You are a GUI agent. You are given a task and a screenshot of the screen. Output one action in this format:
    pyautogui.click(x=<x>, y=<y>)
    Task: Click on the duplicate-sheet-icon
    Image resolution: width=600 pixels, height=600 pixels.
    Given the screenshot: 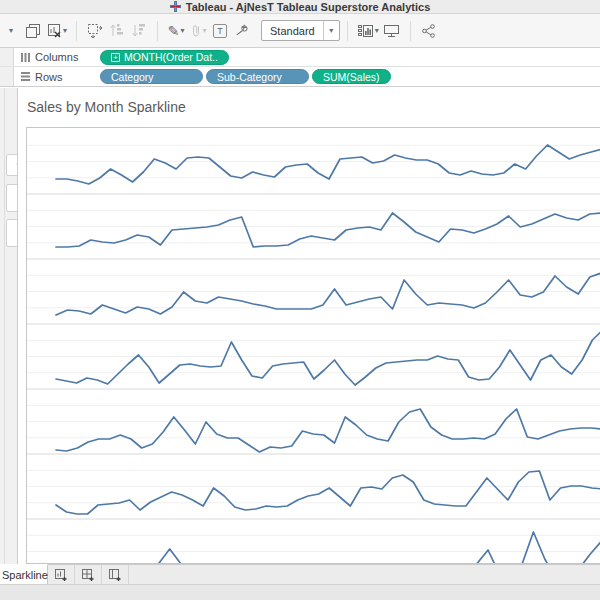 What is the action you would take?
    pyautogui.click(x=33, y=31)
    